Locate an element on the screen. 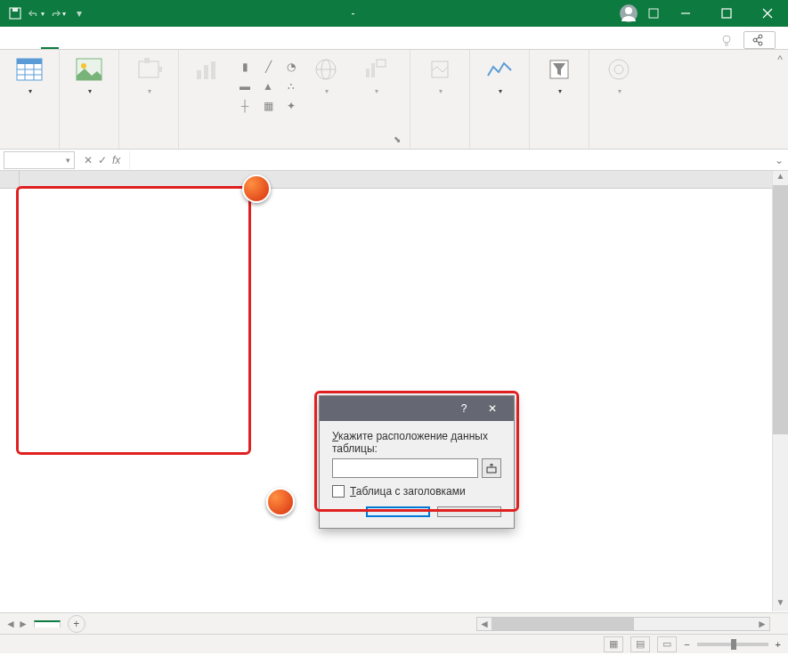 This screenshot has height=672, width=788. ok-button is located at coordinates (398, 512).